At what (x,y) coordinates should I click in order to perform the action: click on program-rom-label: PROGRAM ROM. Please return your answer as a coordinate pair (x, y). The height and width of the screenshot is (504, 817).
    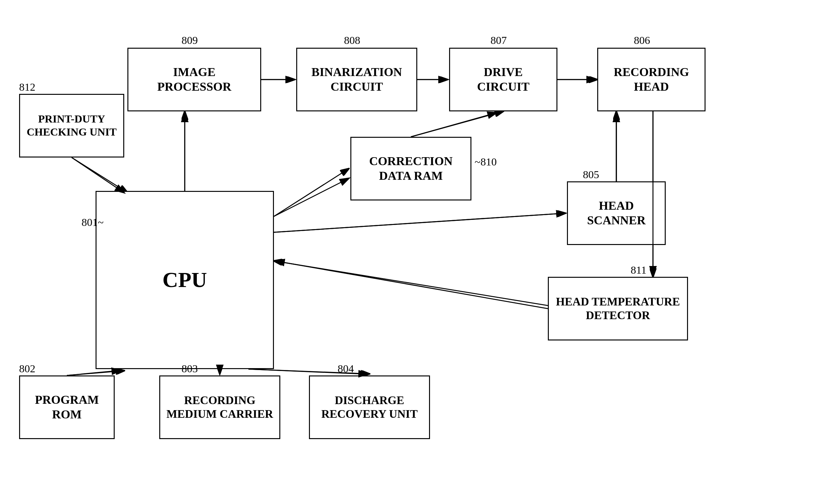
    Looking at the image, I should click on (67, 407).